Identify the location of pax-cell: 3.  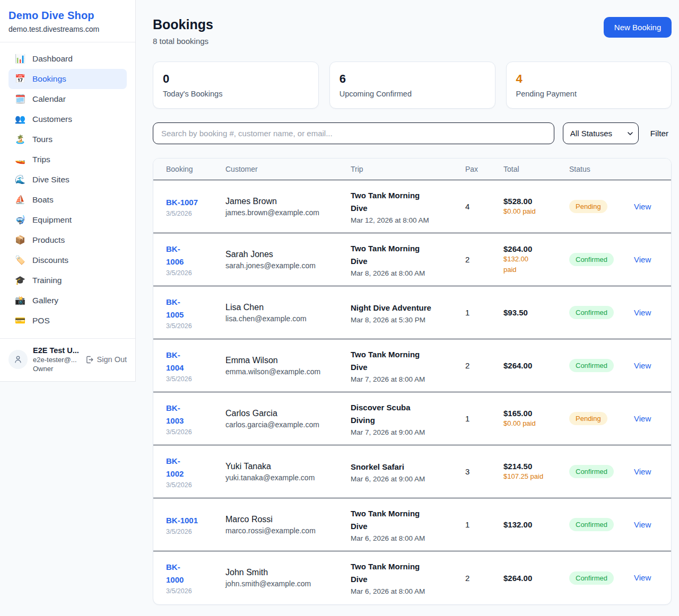
(484, 472).